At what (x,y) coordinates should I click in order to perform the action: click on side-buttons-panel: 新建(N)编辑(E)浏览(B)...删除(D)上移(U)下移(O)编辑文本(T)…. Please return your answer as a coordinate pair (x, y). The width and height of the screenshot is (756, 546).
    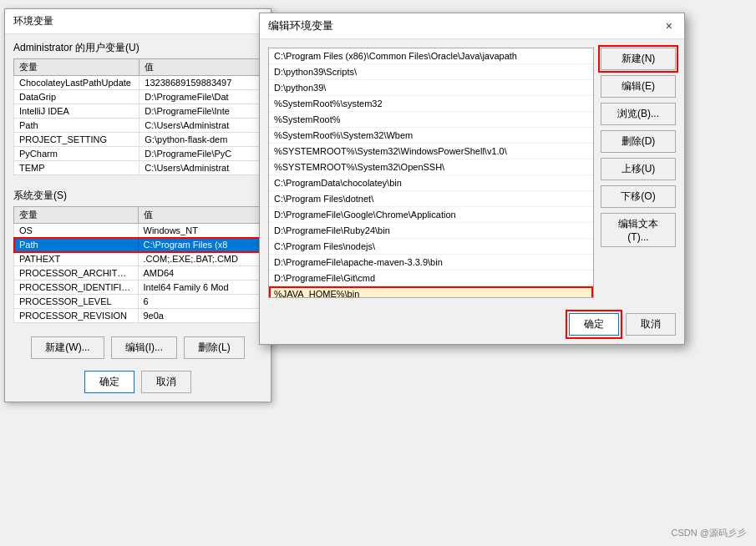
    Looking at the image, I should click on (638, 173).